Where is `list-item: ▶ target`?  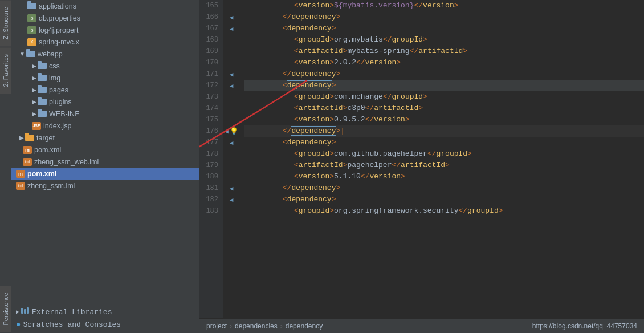
list-item: ▶ target is located at coordinates (105, 138).